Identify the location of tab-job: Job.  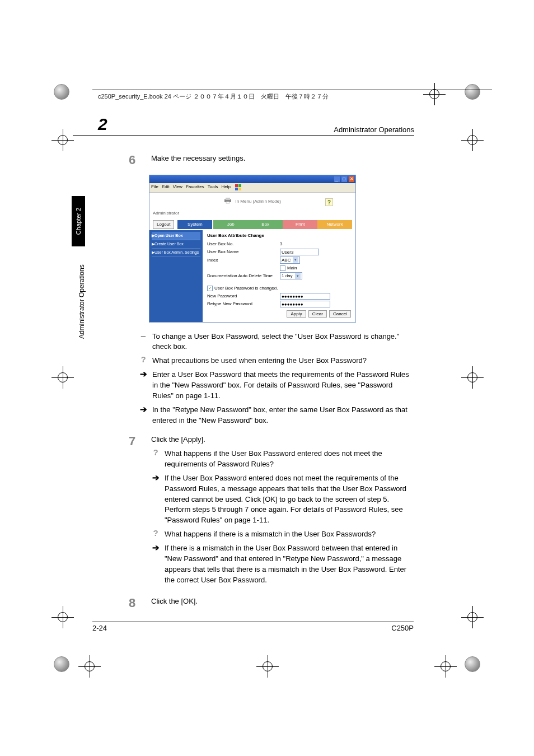
(231, 225).